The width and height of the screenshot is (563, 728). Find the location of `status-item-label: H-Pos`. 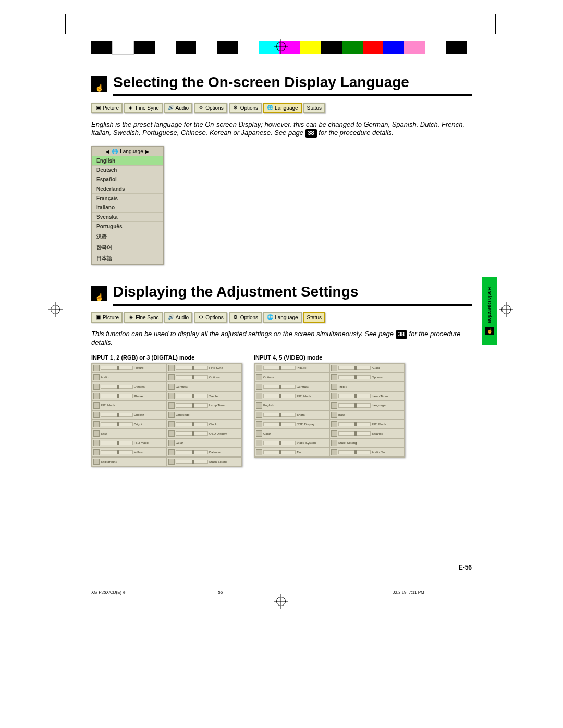

status-item-label: H-Pos is located at coordinates (150, 452).